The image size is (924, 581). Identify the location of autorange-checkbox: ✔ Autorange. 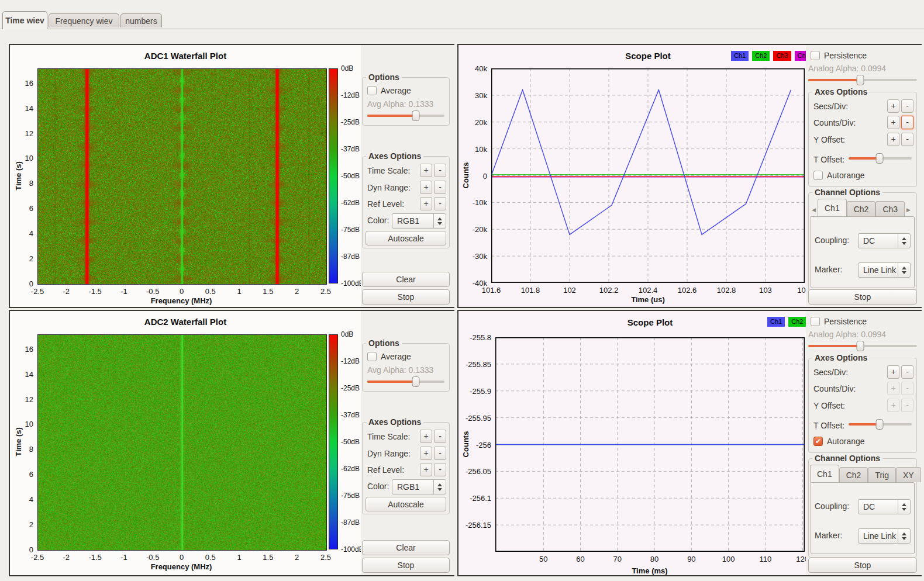
(839, 441).